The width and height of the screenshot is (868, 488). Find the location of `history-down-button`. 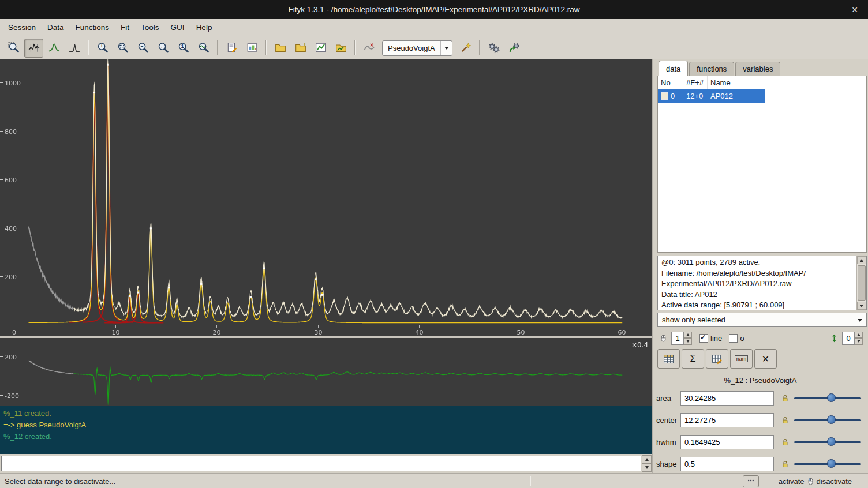

history-down-button is located at coordinates (646, 468).